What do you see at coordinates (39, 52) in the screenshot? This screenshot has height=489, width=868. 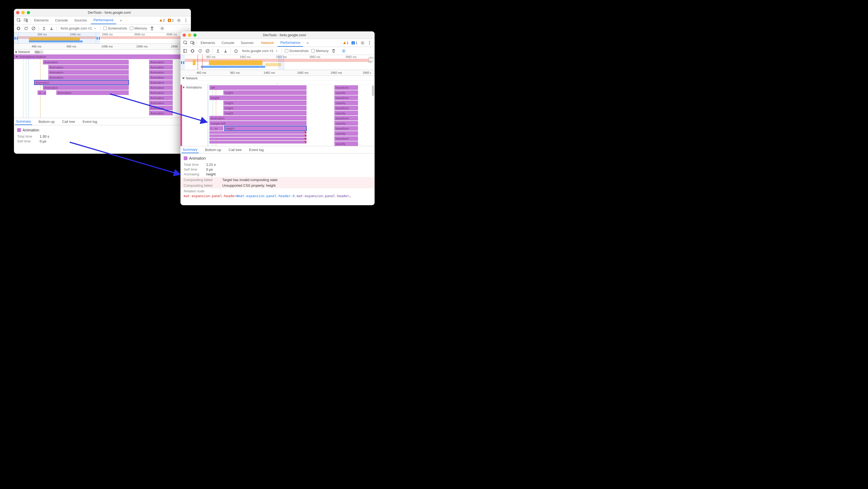 I see `net-item: tSe…` at bounding box center [39, 52].